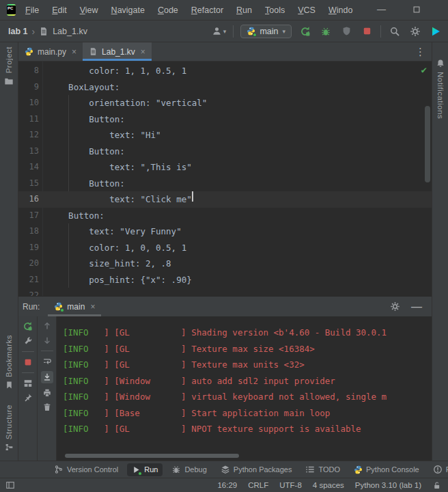 The width and height of the screenshot is (448, 492). What do you see at coordinates (395, 31) in the screenshot?
I see `search-icon` at bounding box center [395, 31].